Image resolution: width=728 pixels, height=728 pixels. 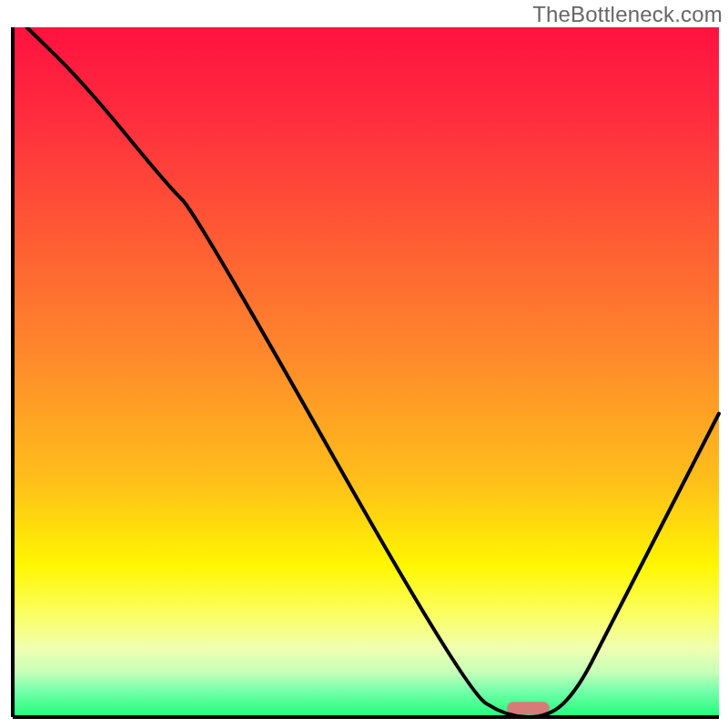 What do you see at coordinates (528, 708) in the screenshot?
I see `optimal-marker` at bounding box center [528, 708].